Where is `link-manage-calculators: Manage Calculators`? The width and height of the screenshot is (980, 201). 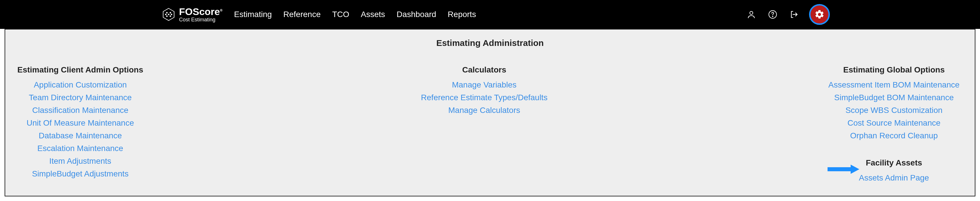
link-manage-calculators: Manage Calculators is located at coordinates (484, 110).